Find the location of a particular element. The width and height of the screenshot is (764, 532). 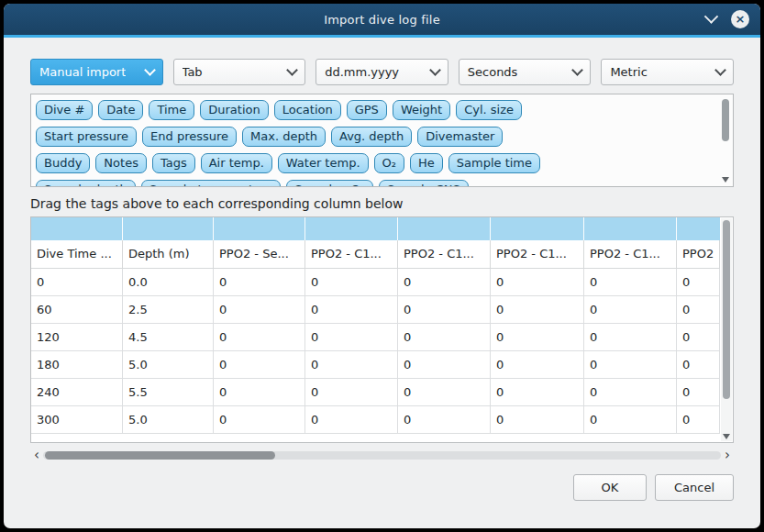

tag-cyl-size: Cyl. size is located at coordinates (489, 110).